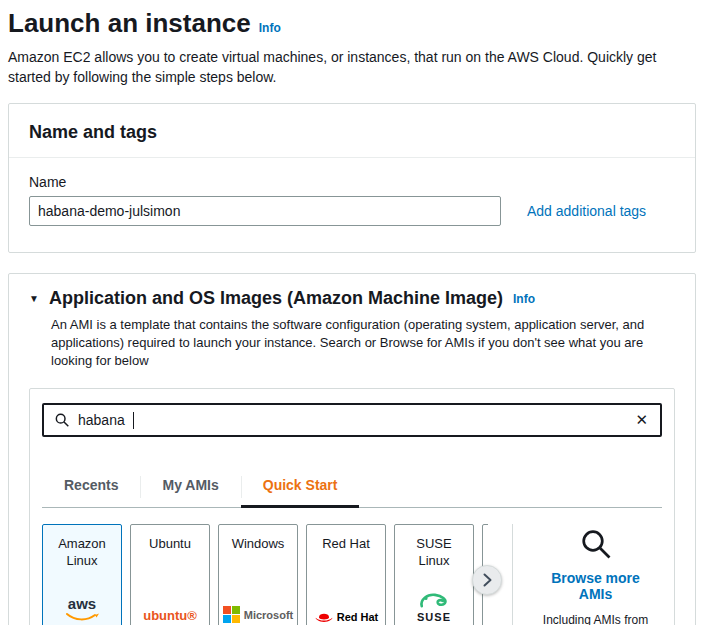 This screenshot has width=704, height=625. What do you see at coordinates (350, 67) in the screenshot?
I see `page-description: Amazon EC2 allows you to create virtual …` at bounding box center [350, 67].